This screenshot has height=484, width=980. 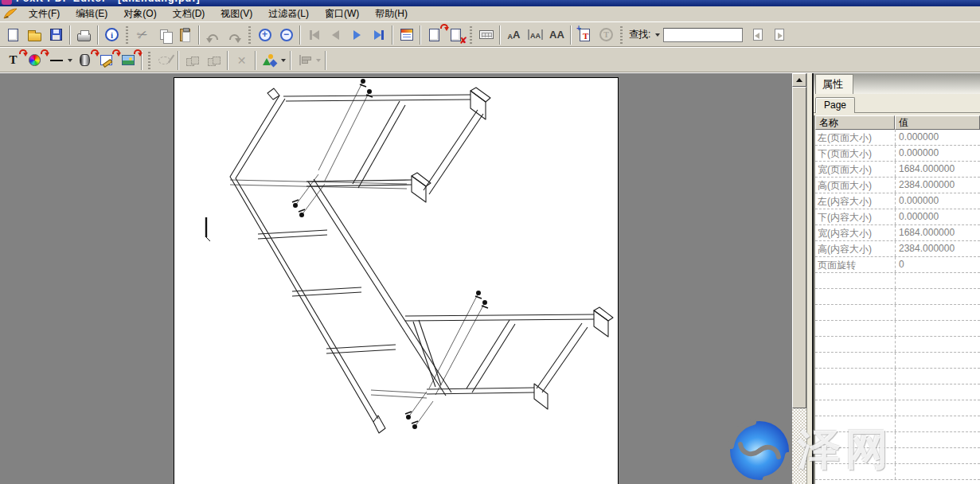 What do you see at coordinates (70, 62) in the screenshot?
I see `line-dropdown-icon` at bounding box center [70, 62].